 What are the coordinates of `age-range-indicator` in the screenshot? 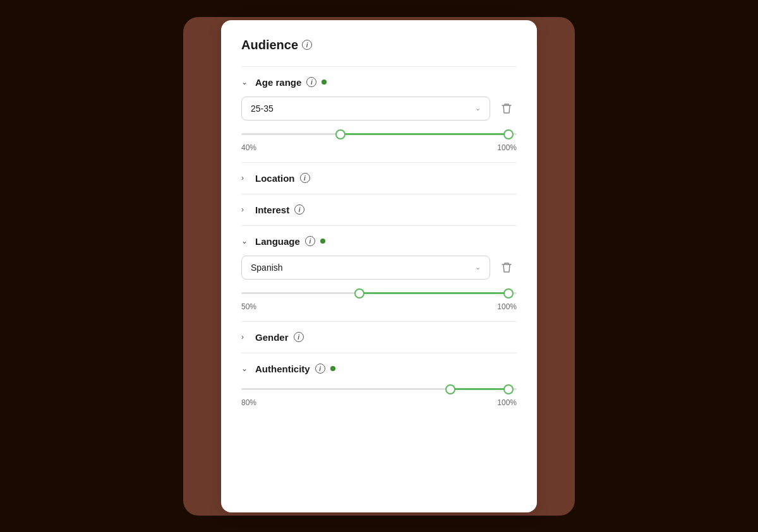 It's located at (324, 82).